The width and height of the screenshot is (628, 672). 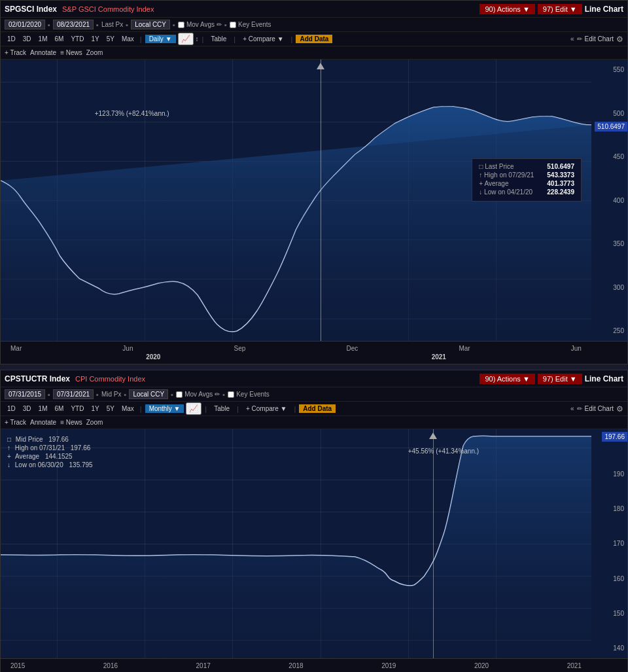 I want to click on chart1-period-6m: 6M, so click(x=60, y=39).